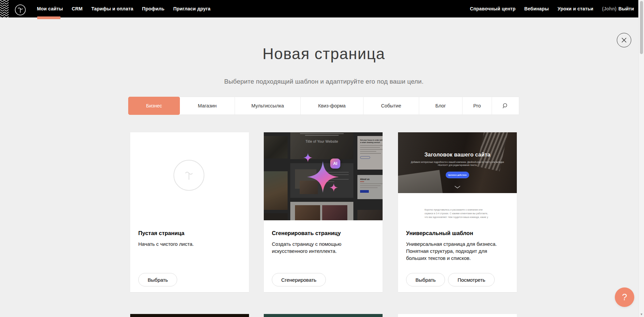 The height and width of the screenshot is (317, 644). I want to click on tilda-logo-icon, so click(20, 10).